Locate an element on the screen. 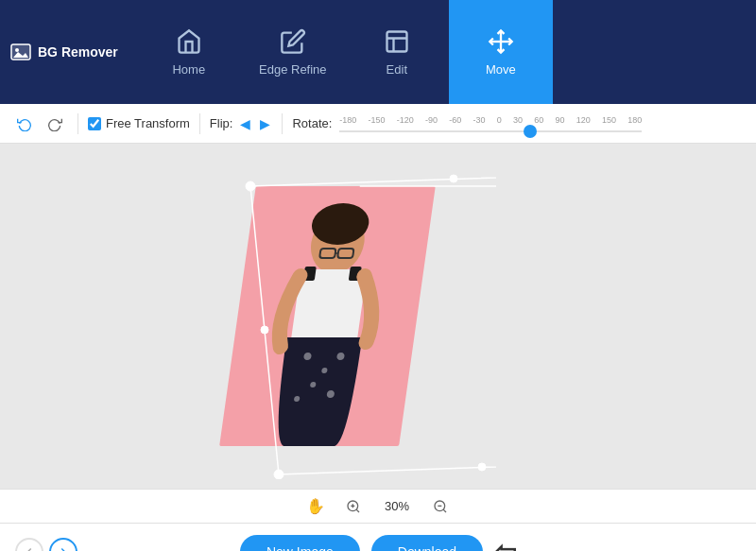  rotate-thumb is located at coordinates (530, 131).